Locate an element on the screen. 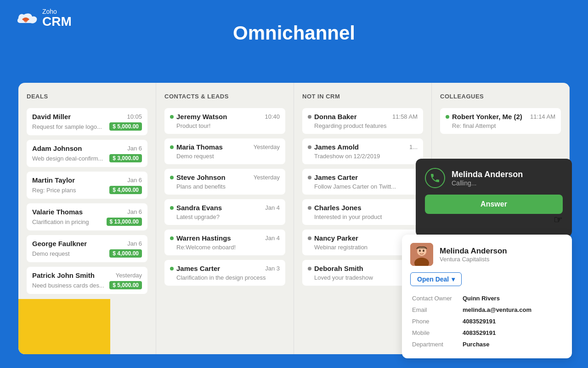 The width and height of the screenshot is (588, 368). deals-header: DEALS is located at coordinates (87, 97).